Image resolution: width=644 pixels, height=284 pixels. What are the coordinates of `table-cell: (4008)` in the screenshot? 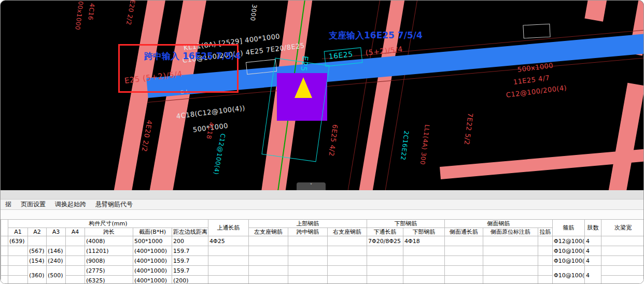 It's located at (109, 242).